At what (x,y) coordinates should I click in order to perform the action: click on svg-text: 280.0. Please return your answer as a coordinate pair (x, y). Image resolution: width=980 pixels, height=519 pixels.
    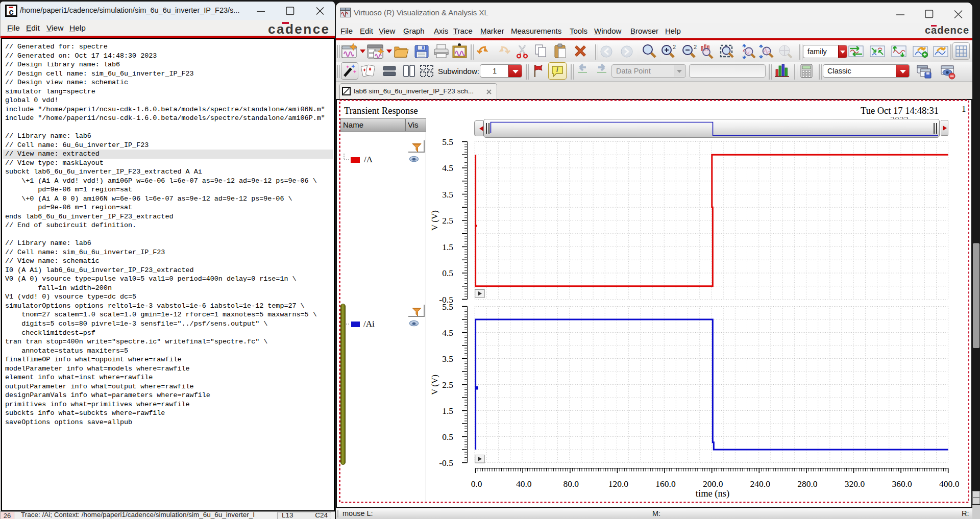
    Looking at the image, I should click on (807, 484).